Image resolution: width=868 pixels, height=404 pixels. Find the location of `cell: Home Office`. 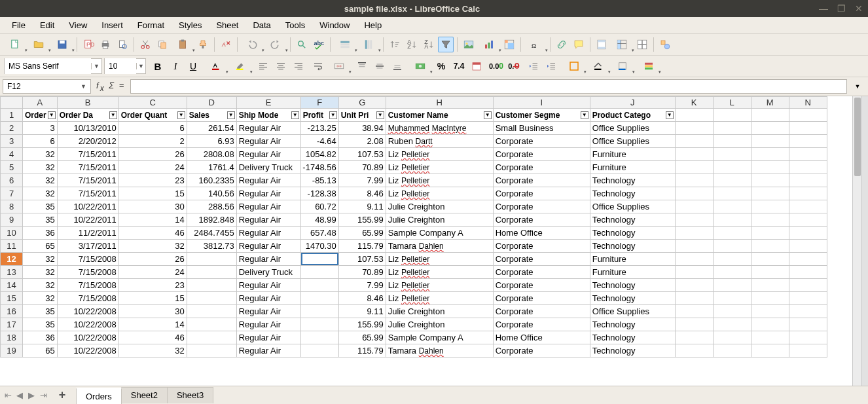

cell: Home Office is located at coordinates (541, 338).